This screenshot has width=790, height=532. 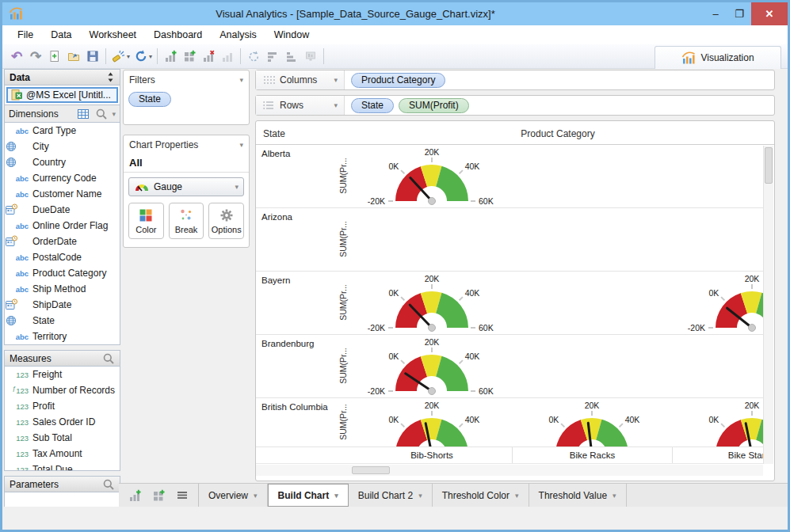 I want to click on svg-text: 0K, so click(x=393, y=166).